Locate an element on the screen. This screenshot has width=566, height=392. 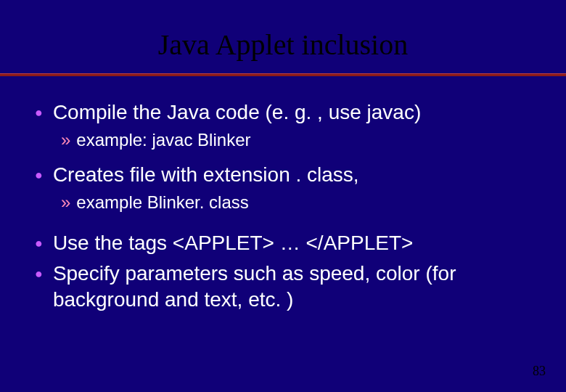
bullet-item: ● Creates file with extension . class, is located at coordinates (283, 175).